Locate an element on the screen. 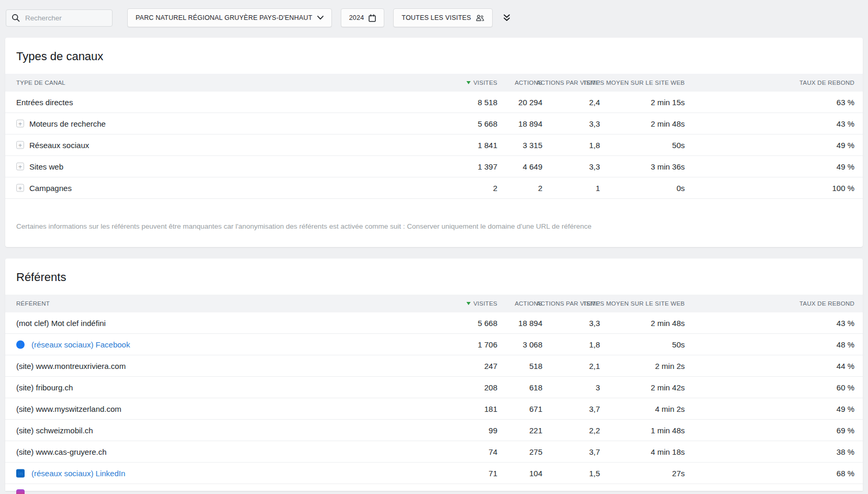 The width and height of the screenshot is (868, 494). visits-value: 208 is located at coordinates (491, 387).